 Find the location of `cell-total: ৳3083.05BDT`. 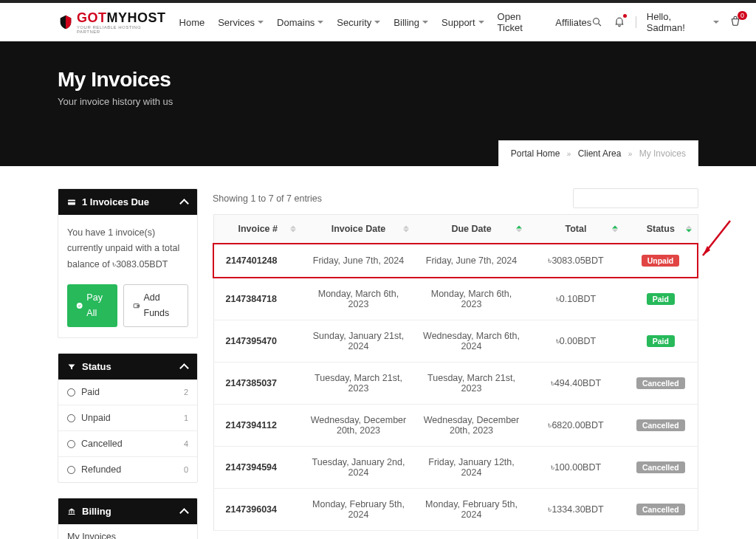

cell-total: ৳3083.05BDT is located at coordinates (576, 261).